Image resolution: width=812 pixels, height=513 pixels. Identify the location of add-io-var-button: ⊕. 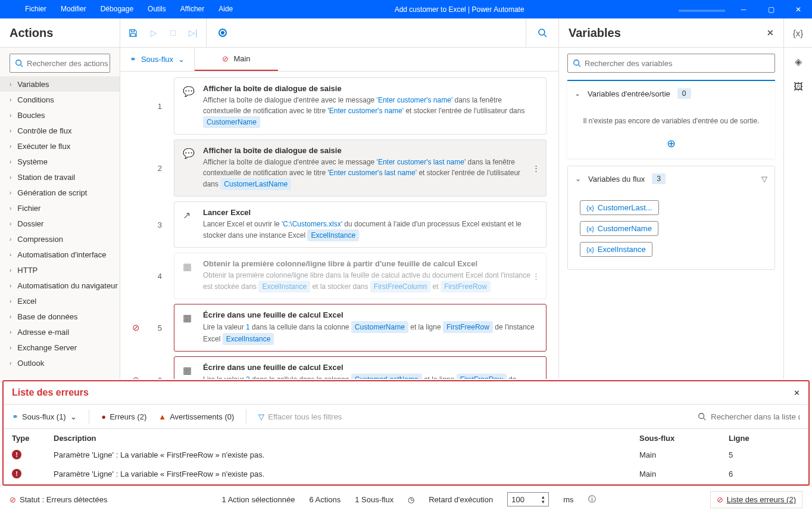
(672, 146).